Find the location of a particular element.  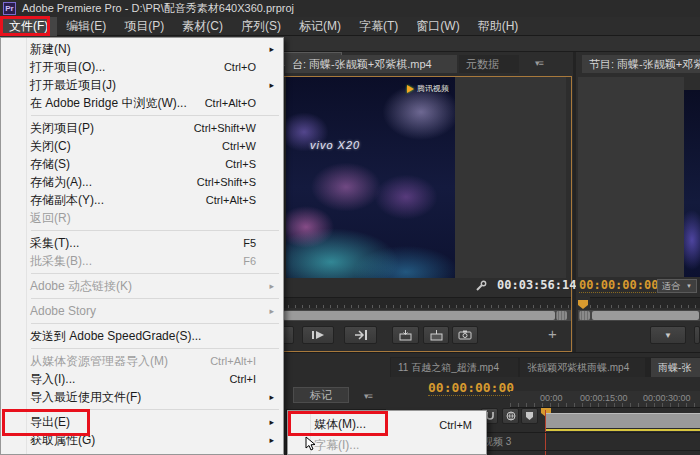

lift-button: ▼ is located at coordinates (668, 335).